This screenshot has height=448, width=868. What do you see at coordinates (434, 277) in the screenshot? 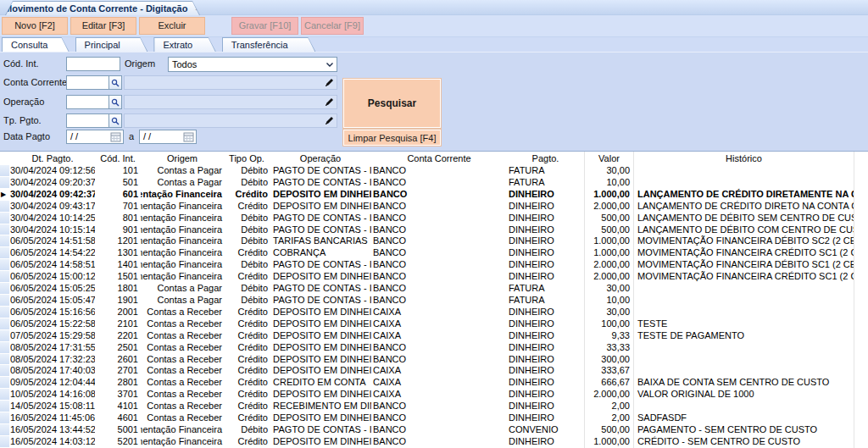
I see `grid-row: 06/05/2024 15:00:121501Movimentação Fina…` at bounding box center [434, 277].